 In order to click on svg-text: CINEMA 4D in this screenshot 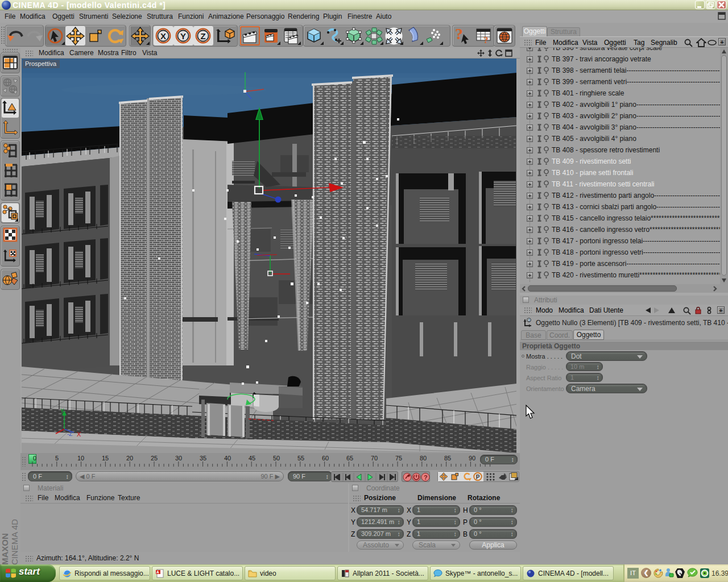, I will do `click(15, 542)`.